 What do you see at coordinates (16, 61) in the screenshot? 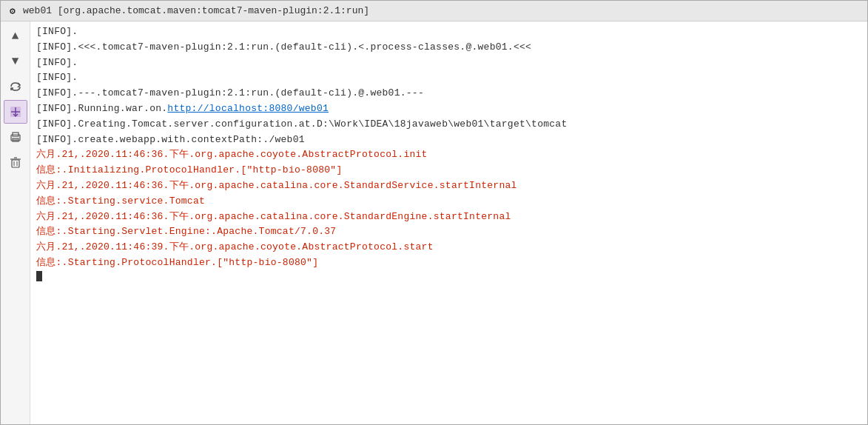
I see `scroll-down-button: ▼` at bounding box center [16, 61].